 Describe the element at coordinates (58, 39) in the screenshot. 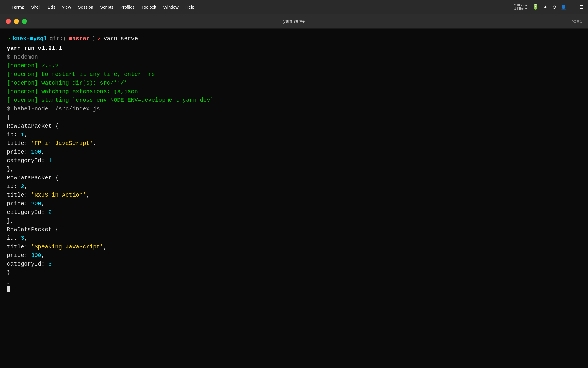

I see `prompt-git-label: git:(` at that location.